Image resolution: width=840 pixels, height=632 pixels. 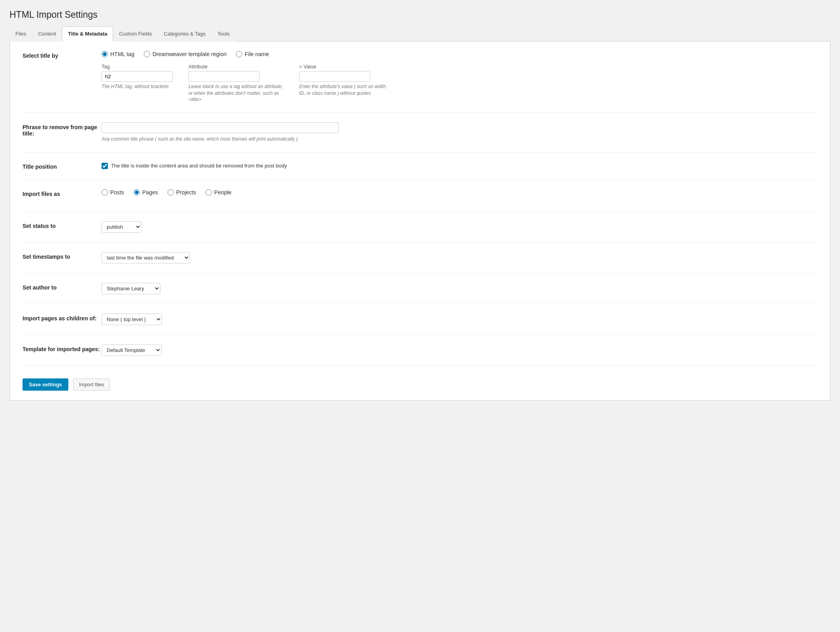 I want to click on radio-people: People, so click(x=218, y=192).